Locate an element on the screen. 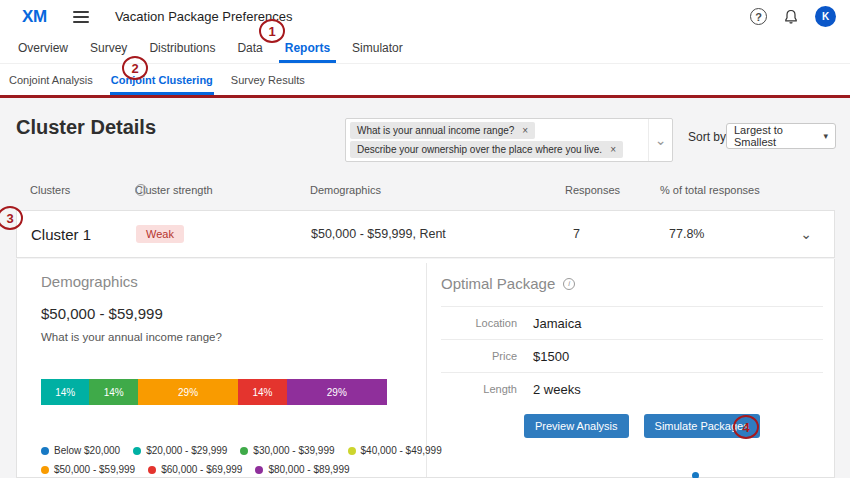 The height and width of the screenshot is (478, 850). tab-overview: Overview is located at coordinates (43, 48).